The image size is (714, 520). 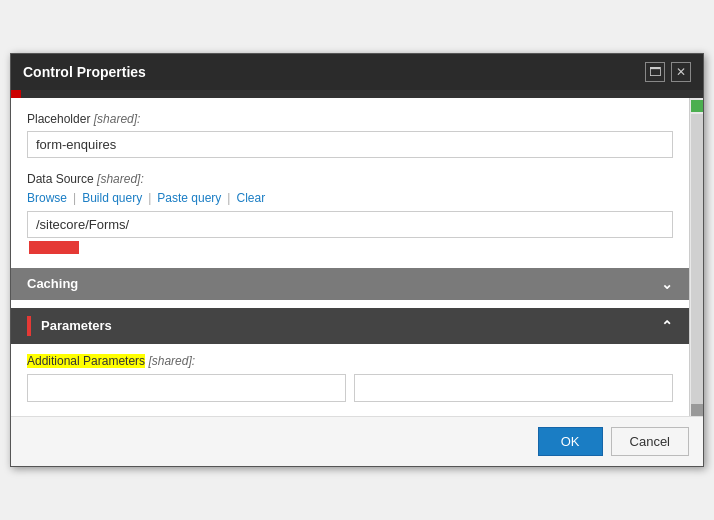 What do you see at coordinates (357, 441) in the screenshot?
I see `dialog-footer: OK Cancel` at bounding box center [357, 441].